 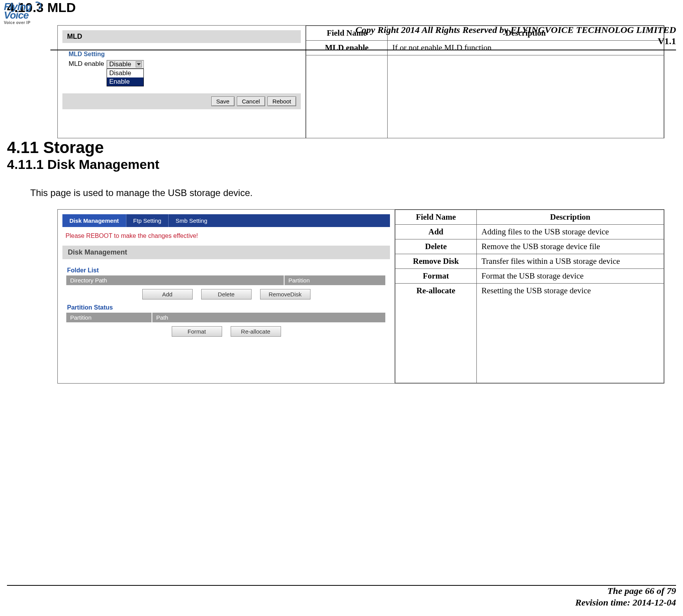 What do you see at coordinates (109, 318) in the screenshot?
I see `col-partition-2: Partition` at bounding box center [109, 318].